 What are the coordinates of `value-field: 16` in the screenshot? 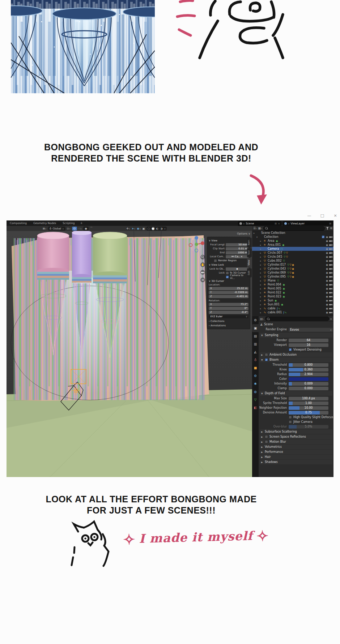 It's located at (309, 345).